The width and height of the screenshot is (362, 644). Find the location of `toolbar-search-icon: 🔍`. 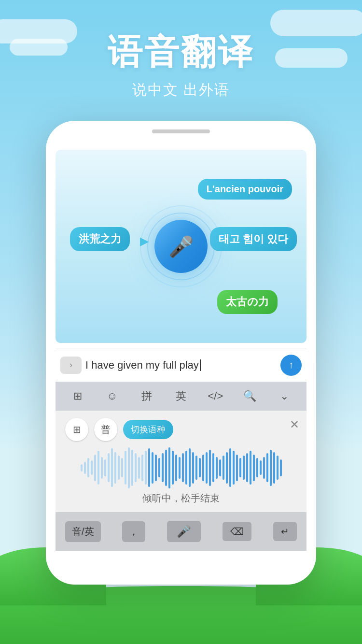

toolbar-search-icon: 🔍 is located at coordinates (250, 396).